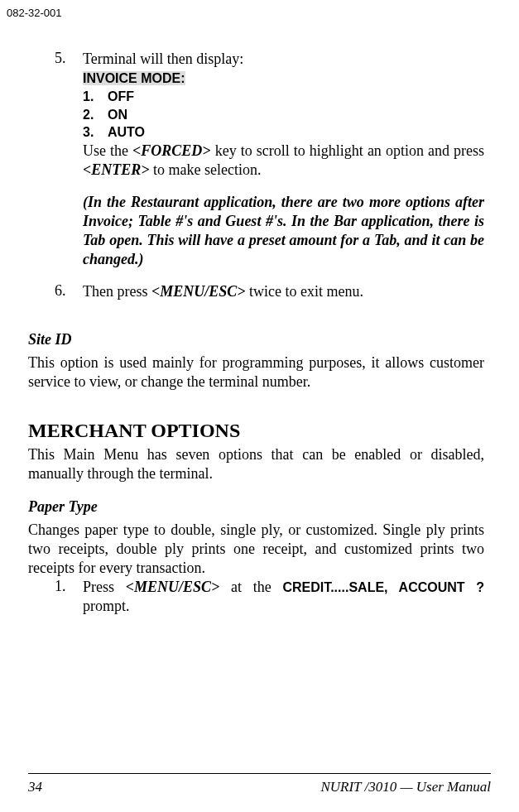  I want to click on list-number-5: 5., so click(69, 159).